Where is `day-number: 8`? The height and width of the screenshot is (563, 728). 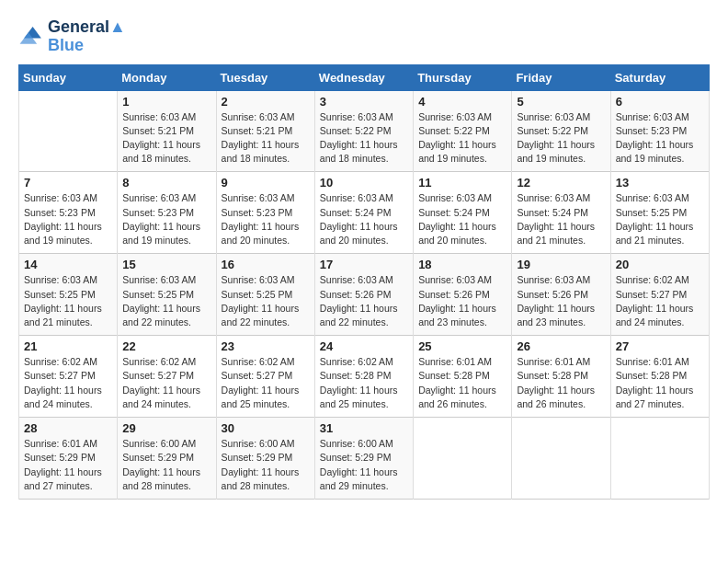
day-number: 8 is located at coordinates (166, 182).